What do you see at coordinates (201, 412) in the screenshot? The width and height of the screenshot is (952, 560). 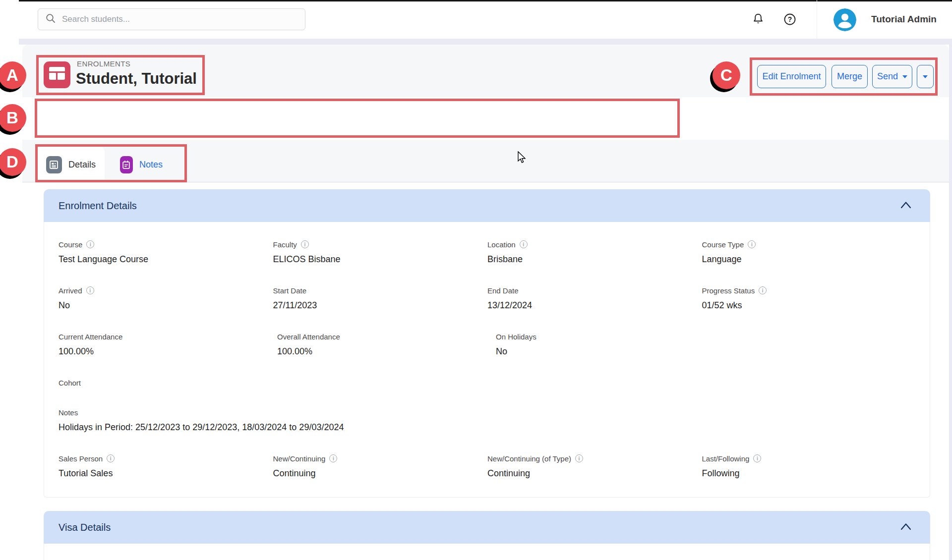 I see `field-label: Notes` at bounding box center [201, 412].